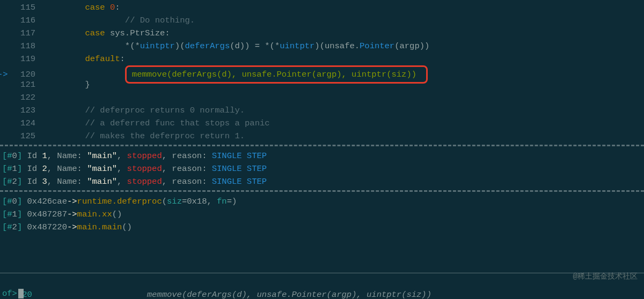 The height and width of the screenshot is (299, 644). What do you see at coordinates (345, 85) in the screenshot?
I see `code-content: }` at bounding box center [345, 85].